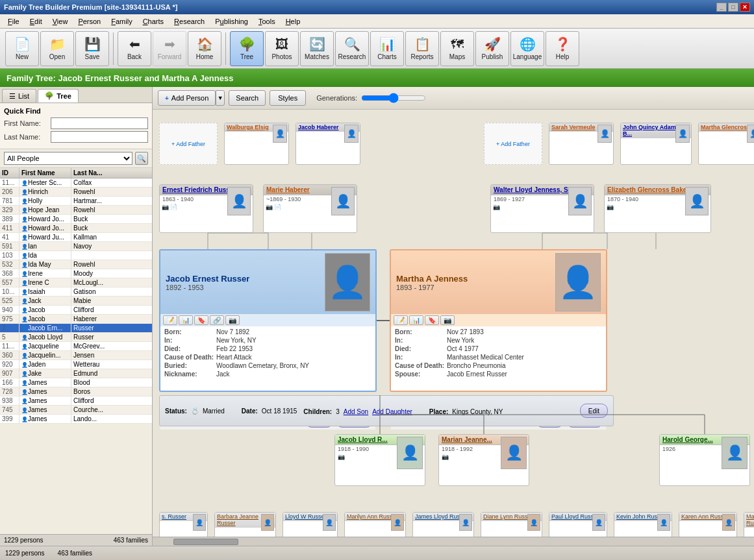 The height and width of the screenshot is (560, 754). I want to click on gc2-name: Lloyd W Russer, so click(306, 517).